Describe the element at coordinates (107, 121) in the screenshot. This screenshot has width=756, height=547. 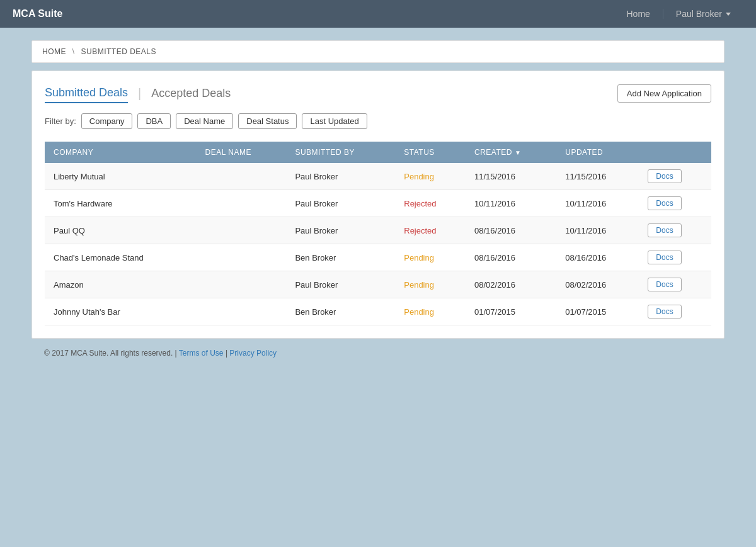
I see `filter-company-button: Company` at that location.